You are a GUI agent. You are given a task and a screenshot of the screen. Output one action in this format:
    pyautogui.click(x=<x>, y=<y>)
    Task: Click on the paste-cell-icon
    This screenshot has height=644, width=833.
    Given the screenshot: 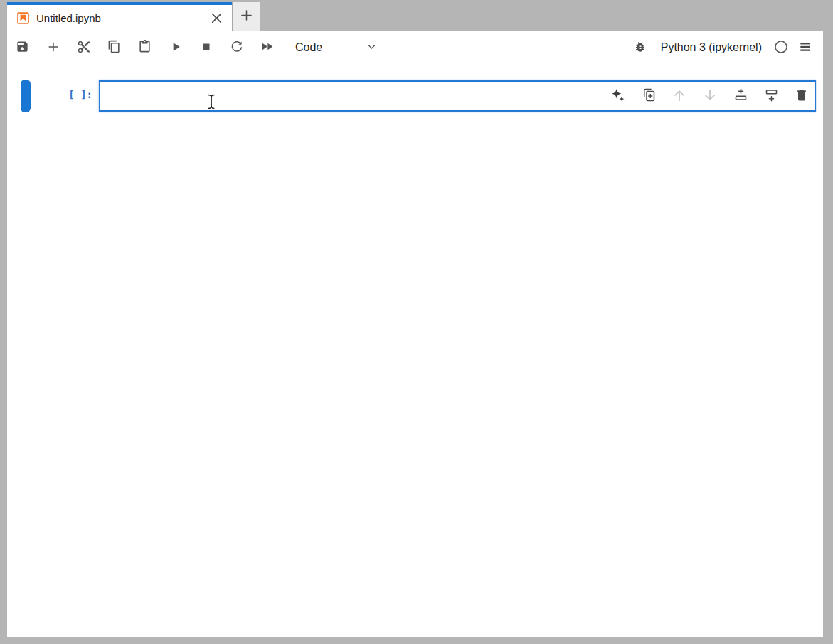 What is the action you would take?
    pyautogui.click(x=145, y=48)
    